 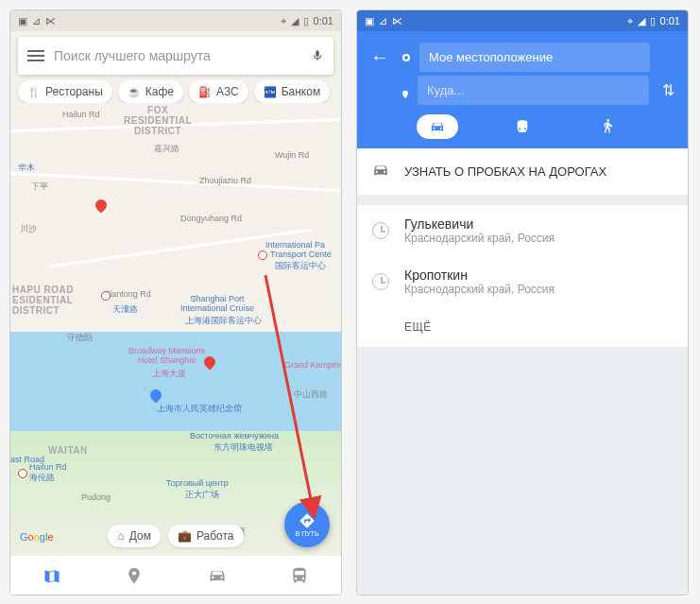 I want to click on bottom-nav, so click(x=176, y=575).